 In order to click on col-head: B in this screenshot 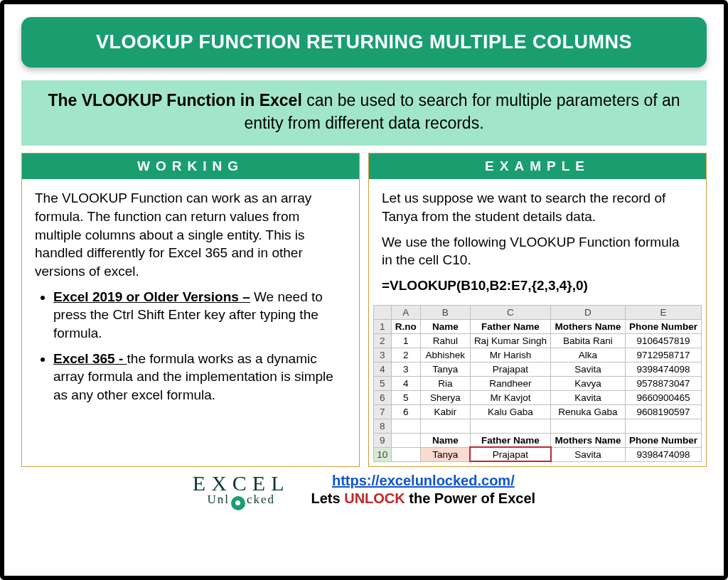, I will do `click(445, 312)`.